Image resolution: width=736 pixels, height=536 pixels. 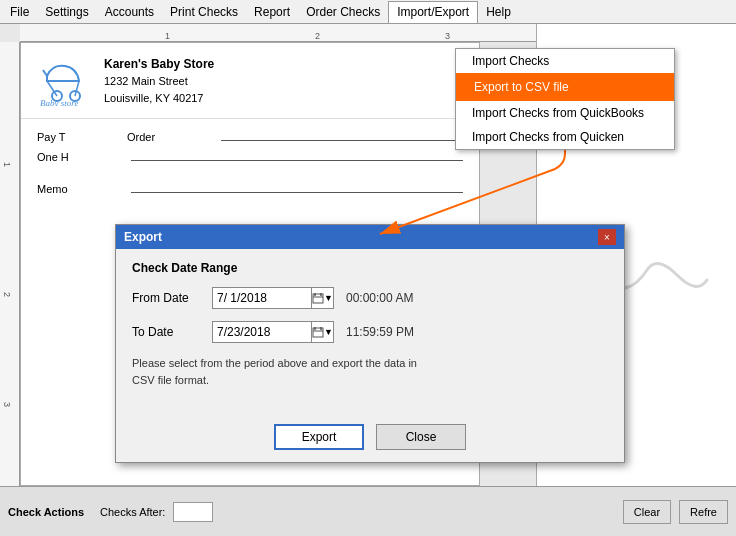 I want to click on dialog-footer: Export Close, so click(x=370, y=439).